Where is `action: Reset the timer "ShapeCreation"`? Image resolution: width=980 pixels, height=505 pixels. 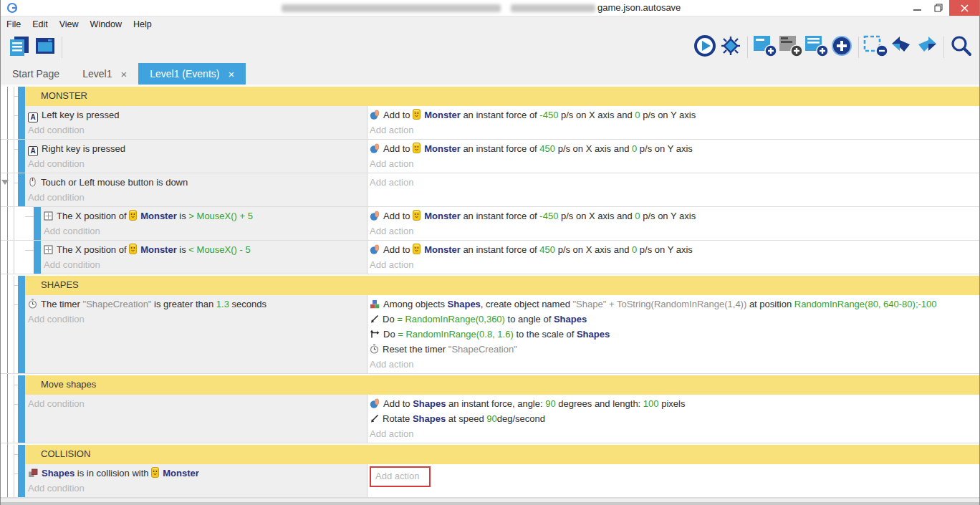
action: Reset the timer "ShapeCreation" is located at coordinates (672, 350).